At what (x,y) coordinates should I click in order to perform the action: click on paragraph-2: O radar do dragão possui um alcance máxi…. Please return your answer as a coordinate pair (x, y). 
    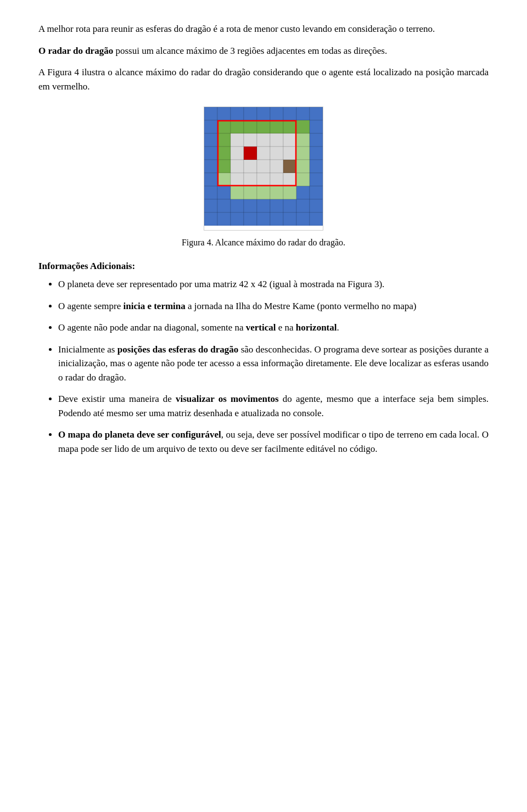
    Looking at the image, I should click on (264, 51).